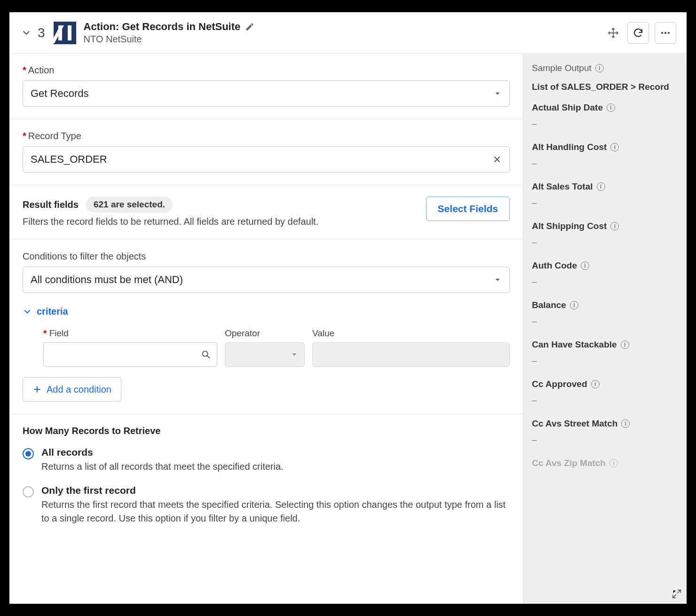  Describe the element at coordinates (605, 234) in the screenshot. I see `sample-output-item: Alt Shipping Costi –` at that location.